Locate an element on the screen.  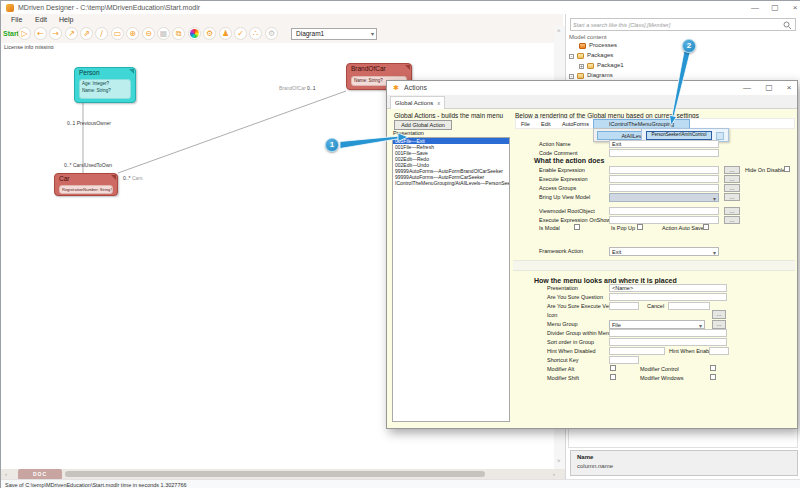
settings-gears-icon: ⚙ is located at coordinates (210, 34).